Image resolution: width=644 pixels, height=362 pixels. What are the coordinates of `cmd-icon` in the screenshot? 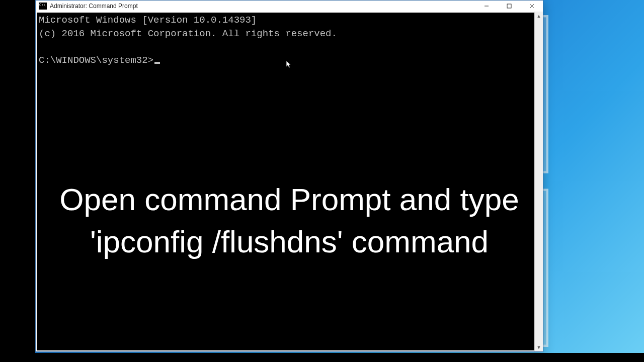 It's located at (43, 6).